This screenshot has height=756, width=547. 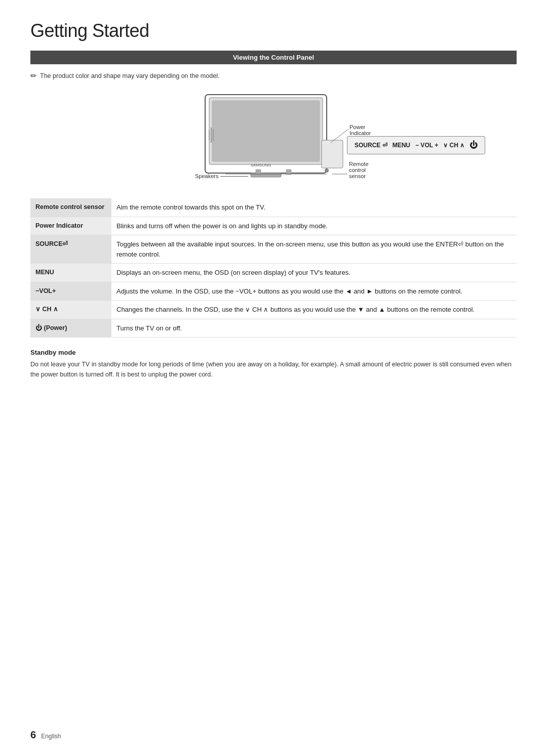 I want to click on page-title: Getting Started, so click(x=274, y=31).